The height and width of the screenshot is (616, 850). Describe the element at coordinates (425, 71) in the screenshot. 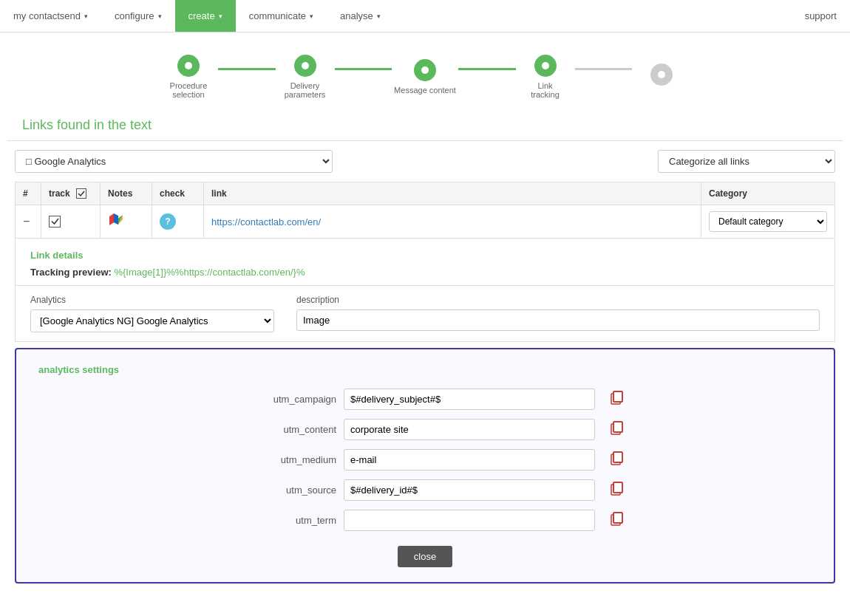

I see `stepper: Procedure selection Delivery parameters …` at that location.